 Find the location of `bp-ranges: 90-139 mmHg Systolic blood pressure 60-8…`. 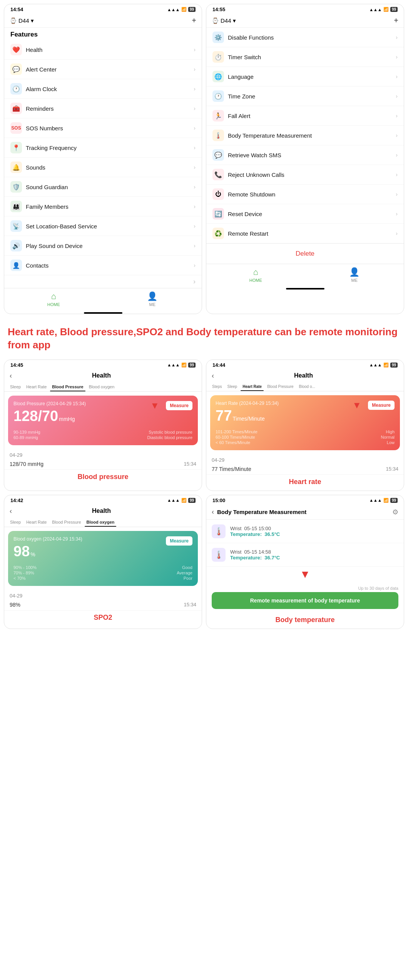

bp-ranges: 90-139 mmHg Systolic blood pressure 60-8… is located at coordinates (103, 435).